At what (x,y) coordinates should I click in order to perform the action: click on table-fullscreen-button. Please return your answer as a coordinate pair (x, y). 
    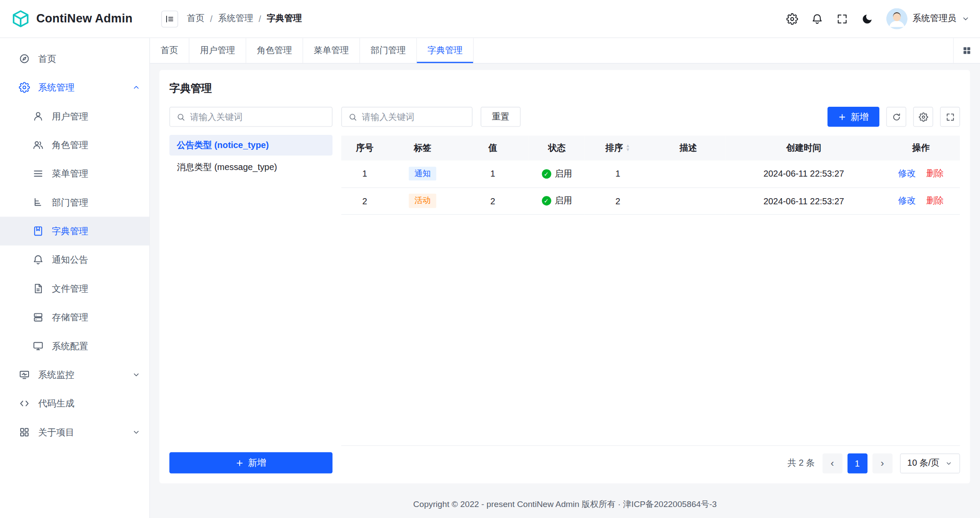
    Looking at the image, I should click on (950, 117).